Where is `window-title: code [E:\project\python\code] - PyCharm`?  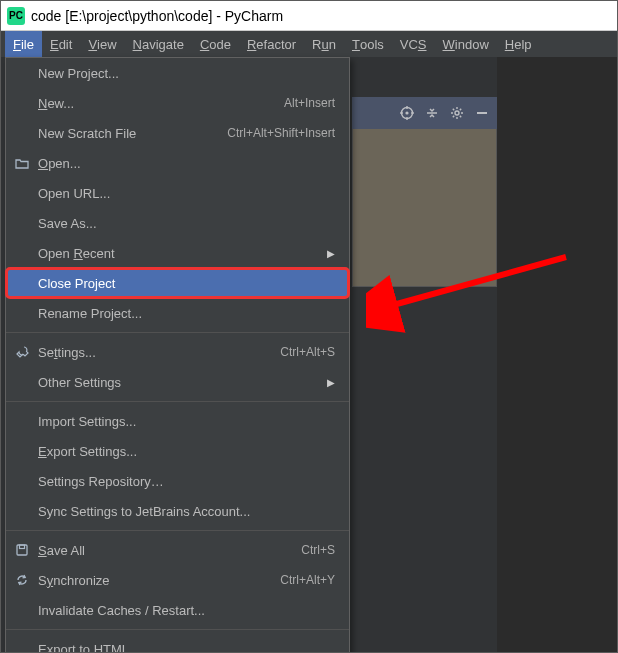 window-title: code [E:\project\python\code] - PyCharm is located at coordinates (157, 16).